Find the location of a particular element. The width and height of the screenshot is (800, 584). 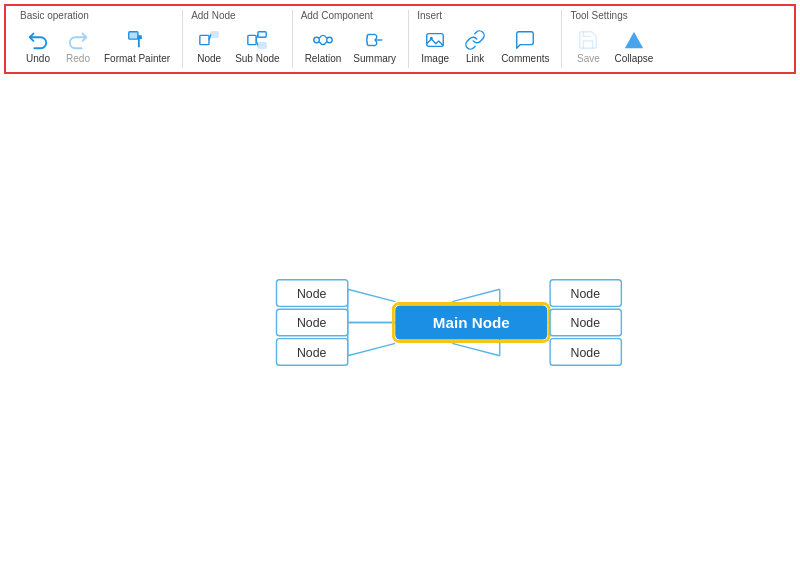

toolbar: Basic operation Undo Redo is located at coordinates (400, 39).